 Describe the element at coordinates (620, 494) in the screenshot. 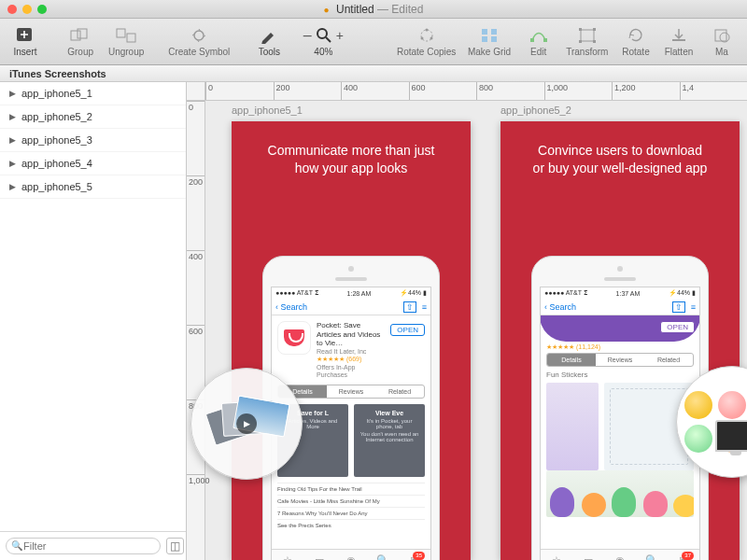

I see `character-strip` at that location.